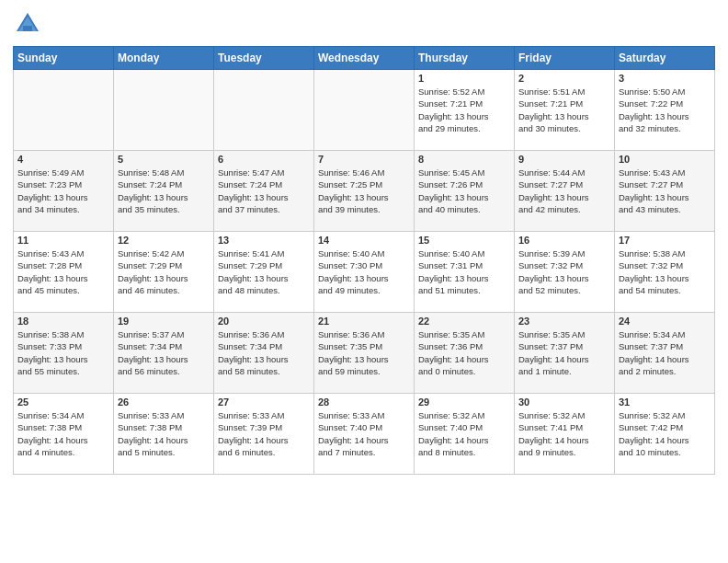 This screenshot has height=563, width=728. I want to click on day-number: 29, so click(464, 402).